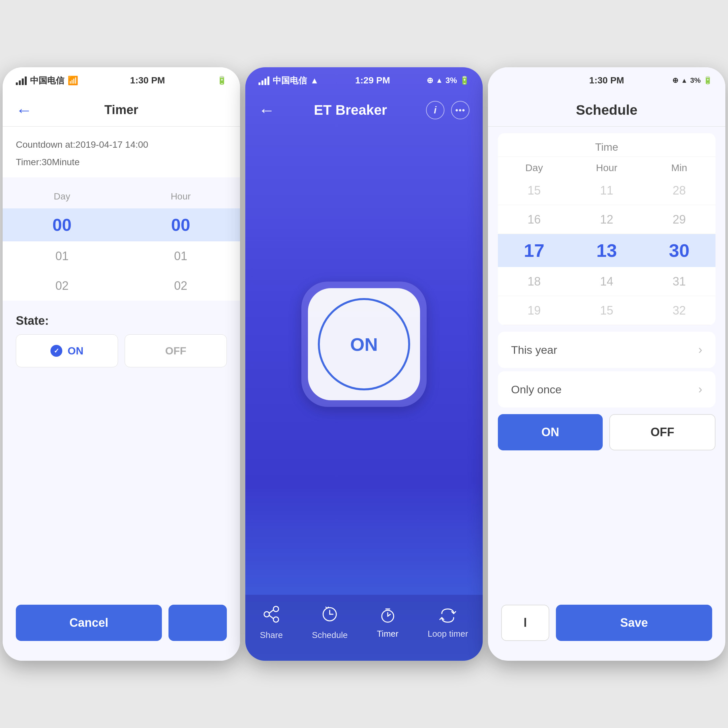  Describe the element at coordinates (121, 341) in the screenshot. I see `state-section: State: ✓ ON OFF` at that location.